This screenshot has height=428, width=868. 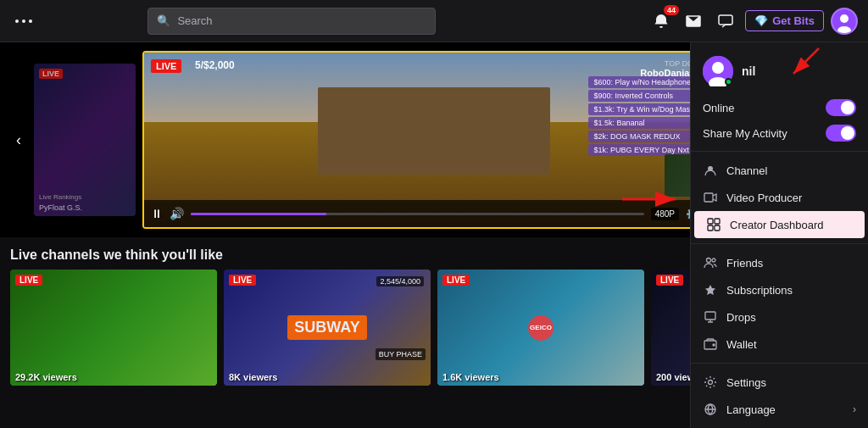 I want to click on menu-item-creator-dashboard: Creator Dashboard, so click(x=780, y=225).